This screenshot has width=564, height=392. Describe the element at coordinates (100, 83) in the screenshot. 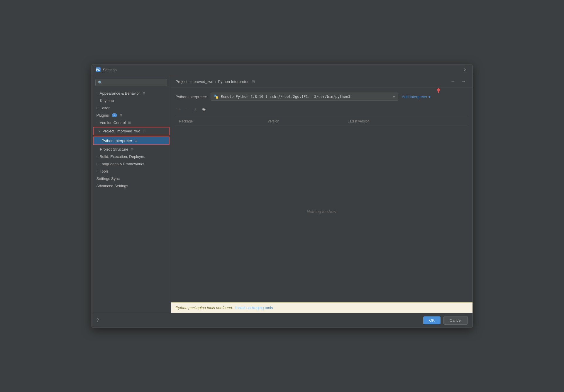

I see `search-icon: 🔍` at that location.